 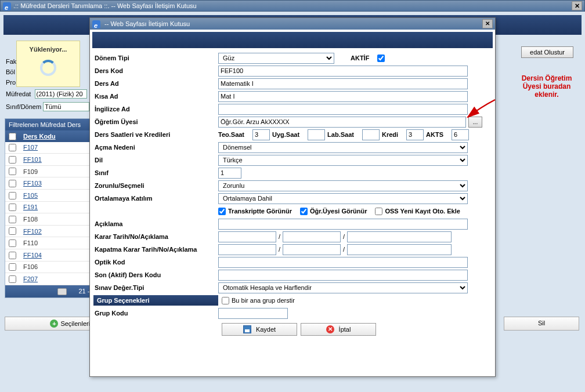 What do you see at coordinates (11, 61) in the screenshot?
I see `label-fak: Fak` at bounding box center [11, 61].